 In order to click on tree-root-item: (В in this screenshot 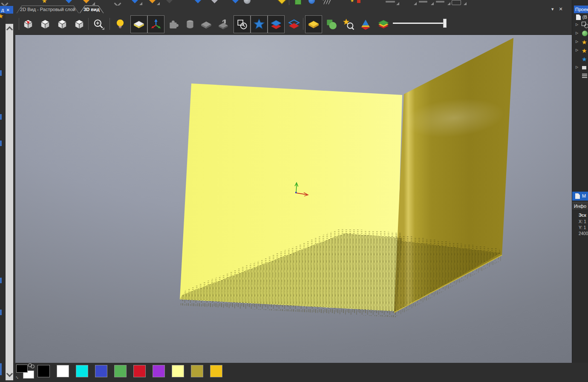, I will do `click(580, 17)`.